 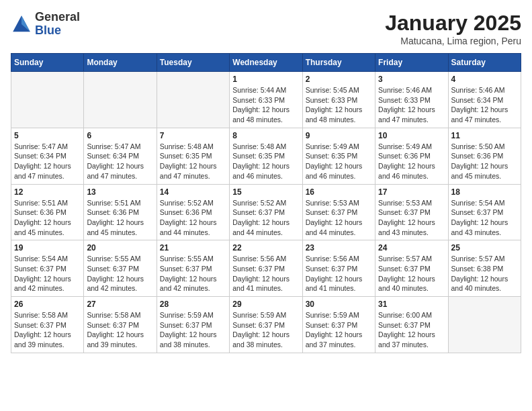 I want to click on day-number: 22, so click(x=266, y=248).